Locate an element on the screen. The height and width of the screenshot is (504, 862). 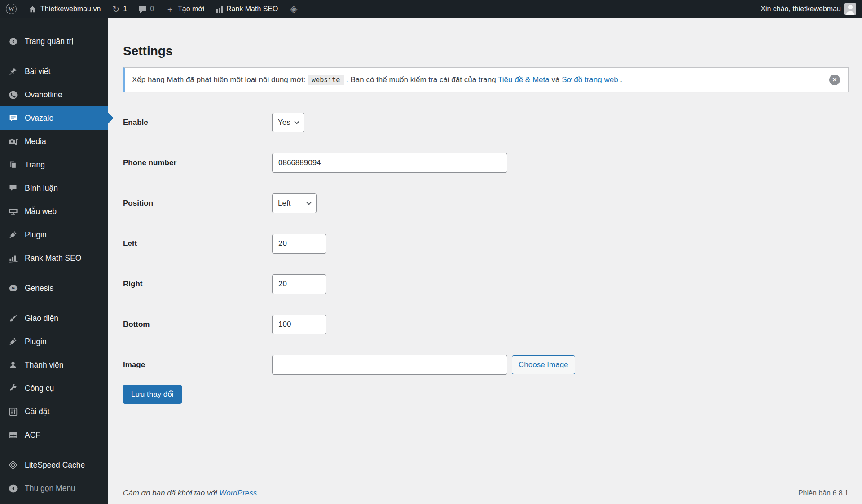
footer: Cảm ơn bạn đã khởi tạo với WordPress. Ph… is located at coordinates (486, 493).